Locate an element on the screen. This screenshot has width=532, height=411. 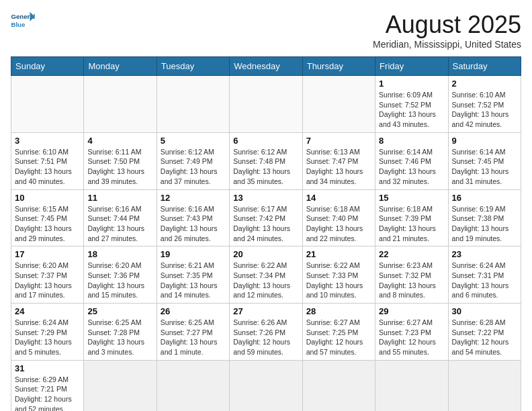
calendar-day-cell: 24Sunrise: 6:24 AM Sunset: 7:29 PM Dayli… is located at coordinates (48, 332).